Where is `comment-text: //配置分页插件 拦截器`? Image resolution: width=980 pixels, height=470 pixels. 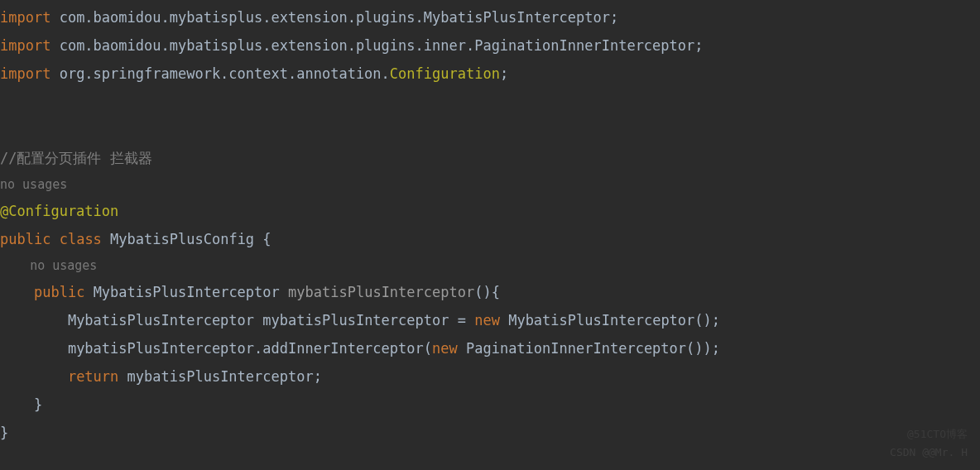 comment-text: //配置分页插件 拦截器 is located at coordinates (76, 158).